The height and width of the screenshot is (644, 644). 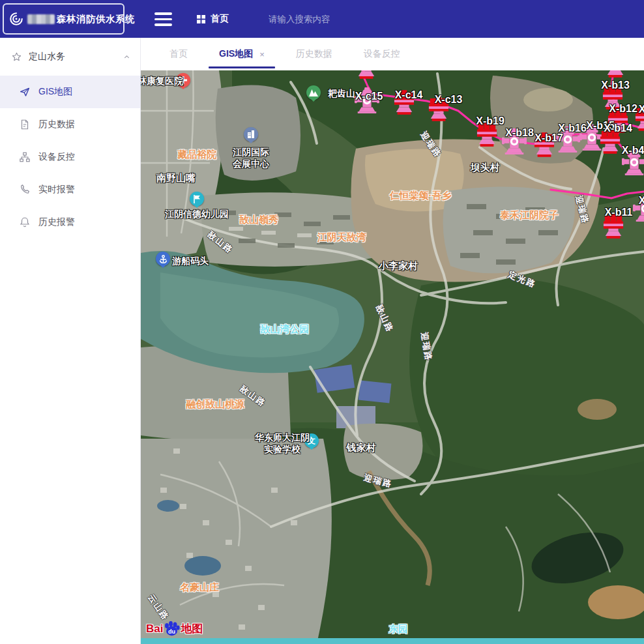 What do you see at coordinates (199, 588) in the screenshot?
I see `place-label: 名豪山庄` at bounding box center [199, 588].